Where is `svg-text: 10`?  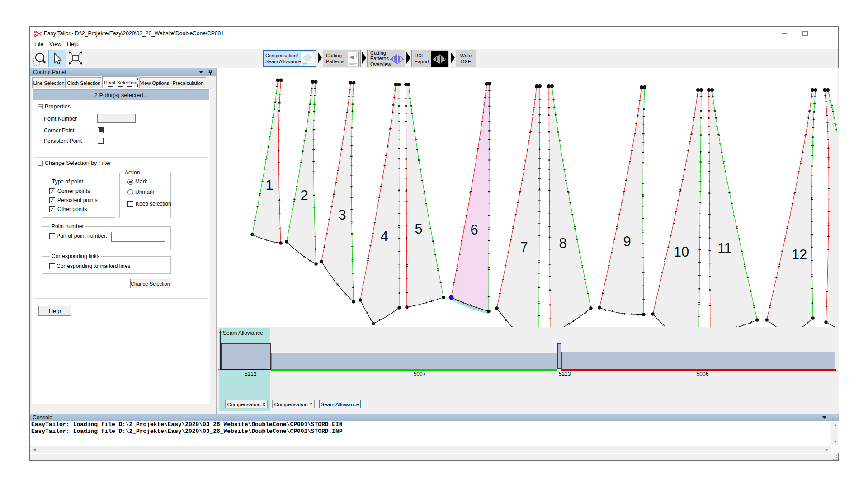 svg-text: 10 is located at coordinates (681, 252).